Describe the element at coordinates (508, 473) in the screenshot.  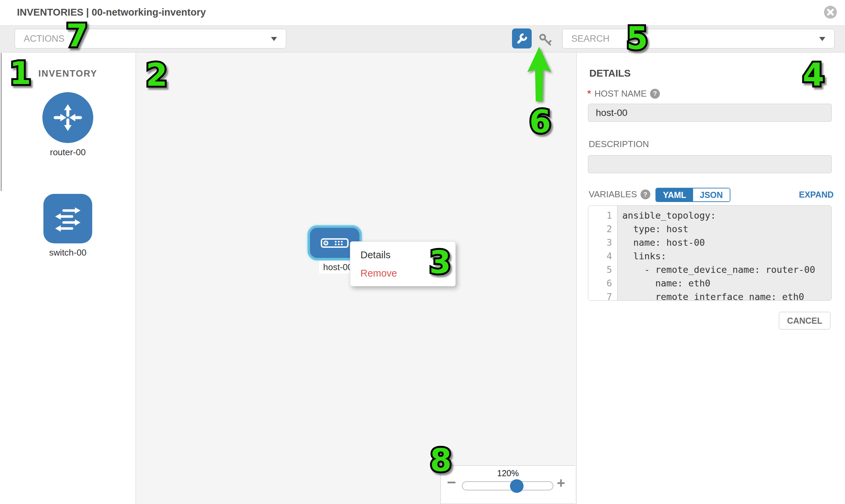
I see `zoom-level: 120%` at that location.